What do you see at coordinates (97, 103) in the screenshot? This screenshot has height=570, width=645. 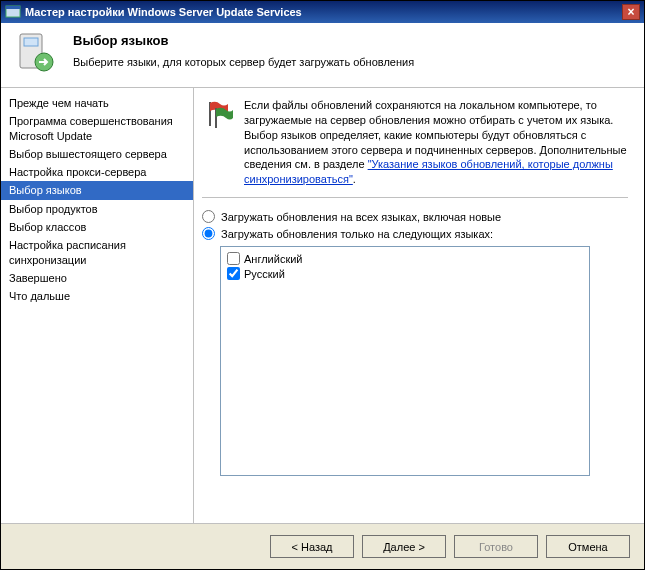 I see `nav-item: Прежде чем начать` at bounding box center [97, 103].